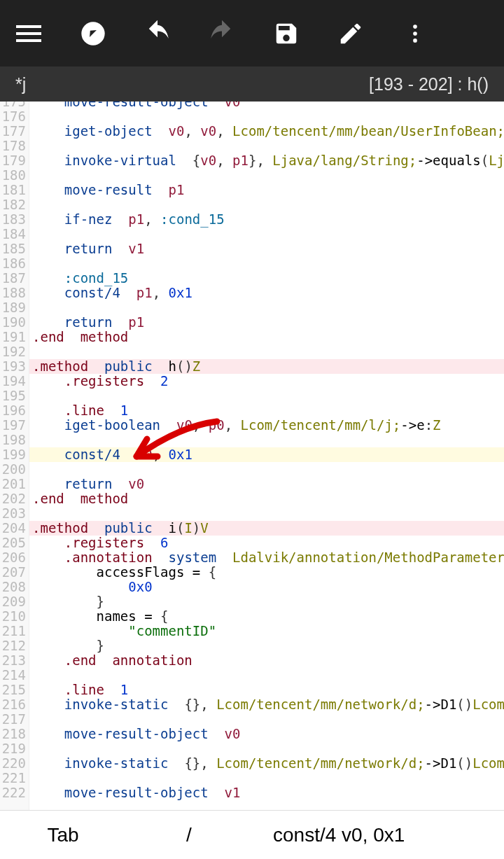  Describe the element at coordinates (286, 34) in the screenshot. I see `save-icon` at that location.